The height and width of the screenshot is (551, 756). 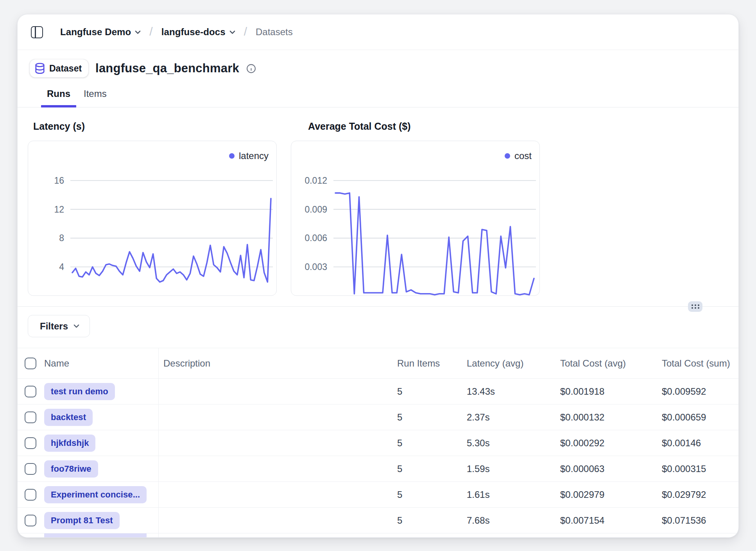 I want to click on total-cost-sum-cell: $0.000659, so click(x=700, y=417).